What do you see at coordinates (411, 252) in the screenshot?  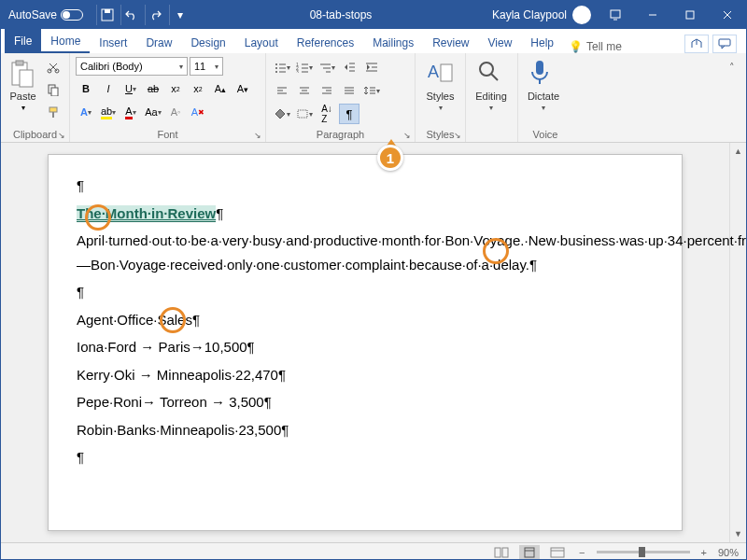 I see `body-paragraph-1: April·turned·out·to·be·a·very·busy·and·p…` at bounding box center [411, 252].